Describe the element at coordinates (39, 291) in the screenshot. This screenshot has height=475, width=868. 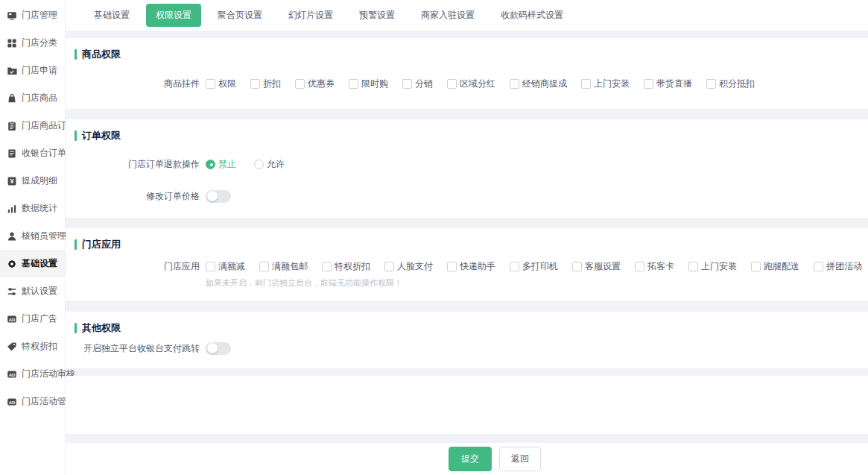
I see `sidebar-item-label: 默认设置` at that location.